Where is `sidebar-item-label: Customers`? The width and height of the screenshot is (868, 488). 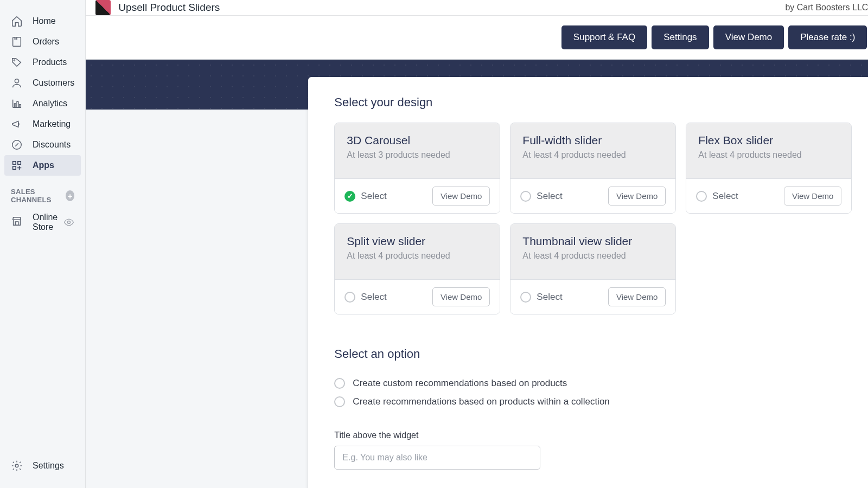
sidebar-item-label: Customers is located at coordinates (53, 83).